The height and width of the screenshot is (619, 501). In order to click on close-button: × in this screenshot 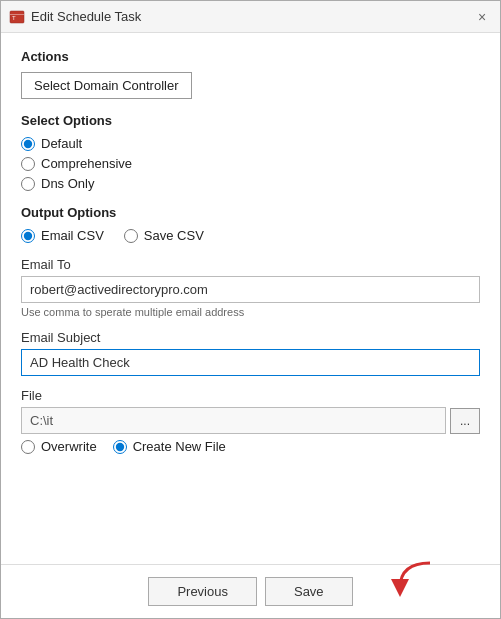, I will do `click(482, 17)`.